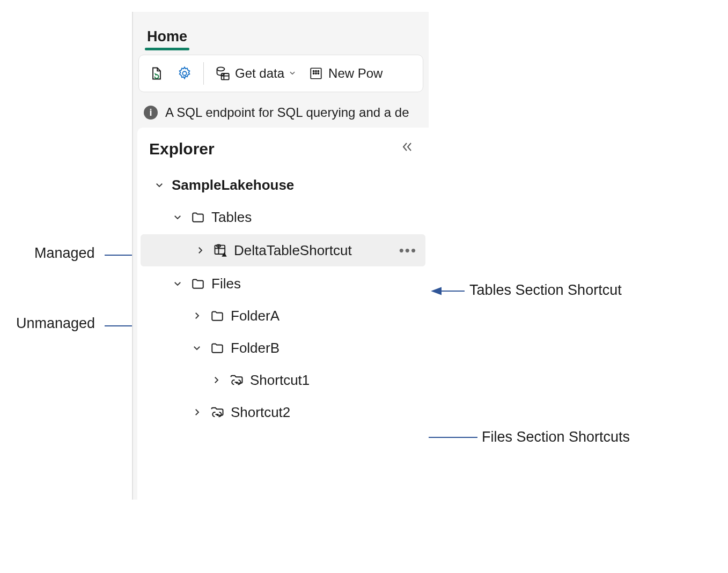  Describe the element at coordinates (281, 113) in the screenshot. I see `info-bar: i A SQL endpoint for SQL querying and a …` at that location.